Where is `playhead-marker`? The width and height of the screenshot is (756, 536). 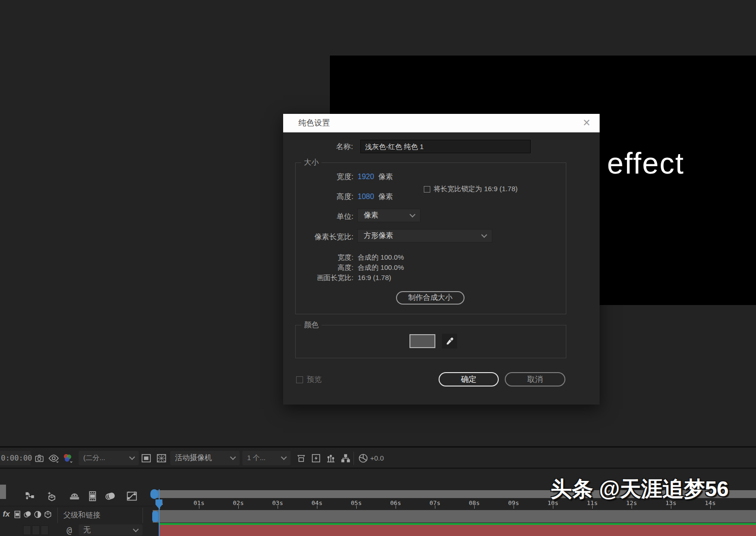 playhead-marker is located at coordinates (159, 504).